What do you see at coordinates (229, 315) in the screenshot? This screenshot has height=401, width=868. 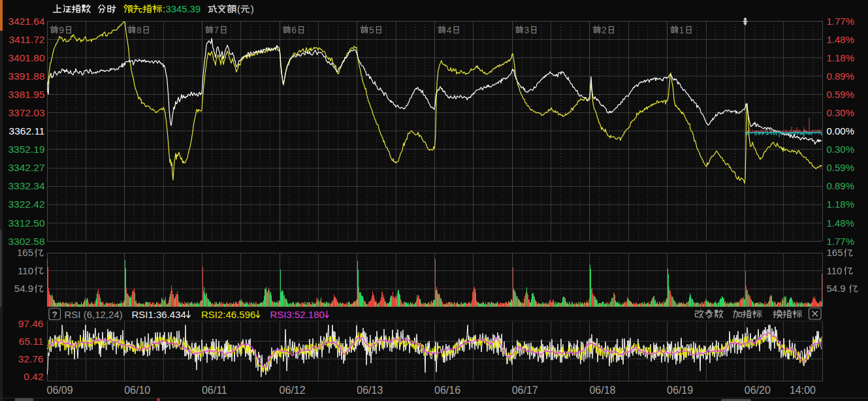 I see `svg-text: RSI2:46.596` at bounding box center [229, 315].